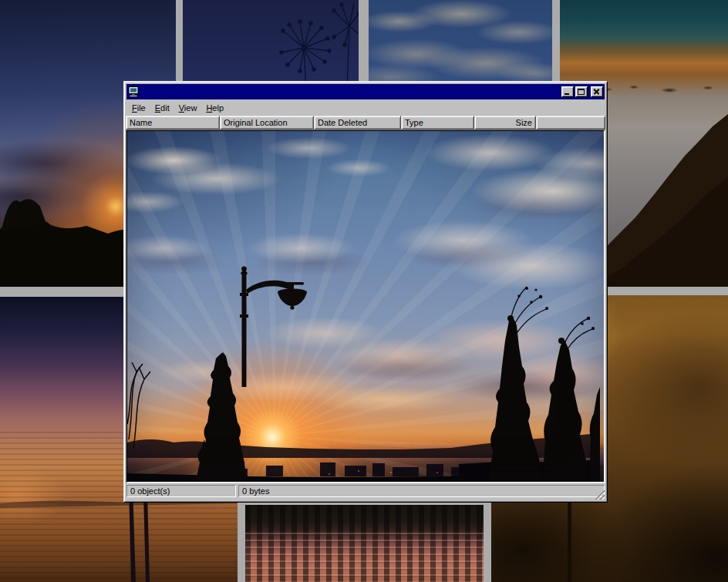 The width and height of the screenshot is (728, 582). What do you see at coordinates (568, 92) in the screenshot?
I see `minimize-button` at bounding box center [568, 92].